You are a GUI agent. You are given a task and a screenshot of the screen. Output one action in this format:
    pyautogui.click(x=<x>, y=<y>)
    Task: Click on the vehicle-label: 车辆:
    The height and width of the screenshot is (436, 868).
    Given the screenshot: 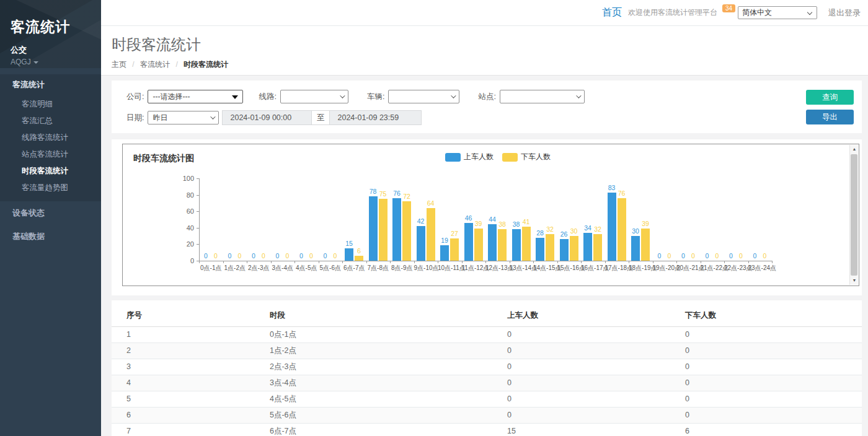 What is the action you would take?
    pyautogui.click(x=376, y=97)
    